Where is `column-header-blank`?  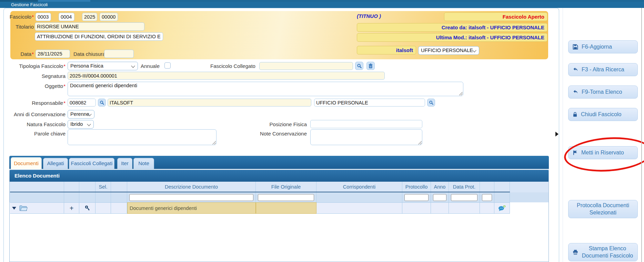 column-header-blank is located at coordinates (119, 187).